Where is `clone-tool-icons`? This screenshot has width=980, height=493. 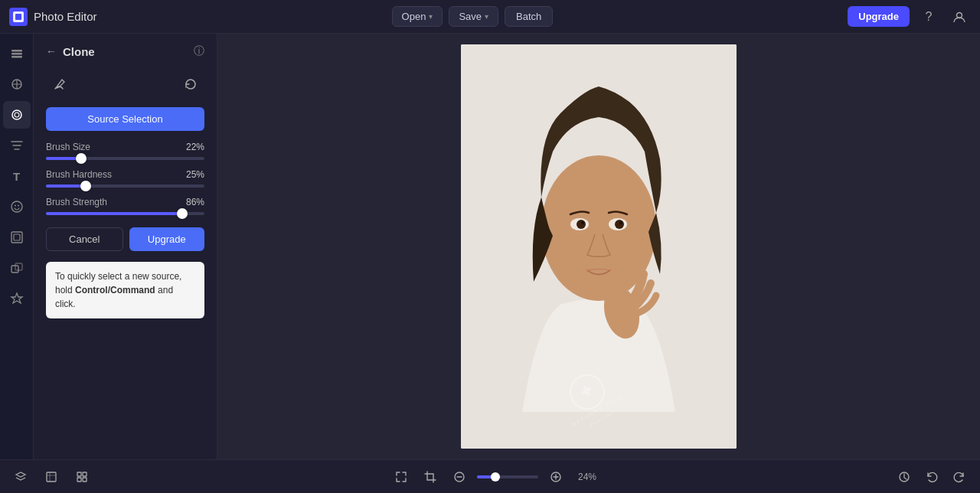 clone-tool-icons is located at coordinates (126, 87).